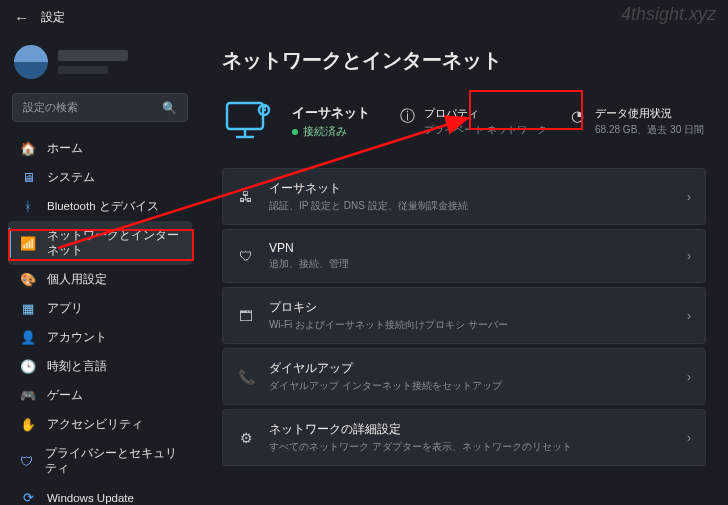  I want to click on sidebar-item-label: ネットワークとインターネット, so click(114, 243).